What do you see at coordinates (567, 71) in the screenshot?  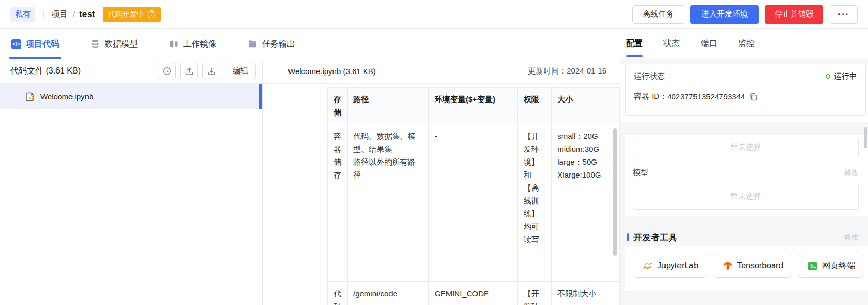 I see `updated-time: 更新时间：2024-01-16` at bounding box center [567, 71].